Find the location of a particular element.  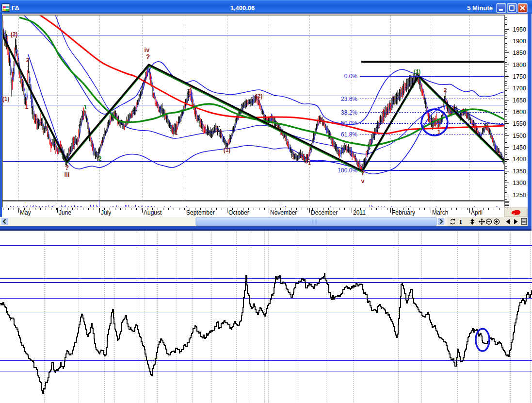

svg-text: 1950 is located at coordinates (519, 30).